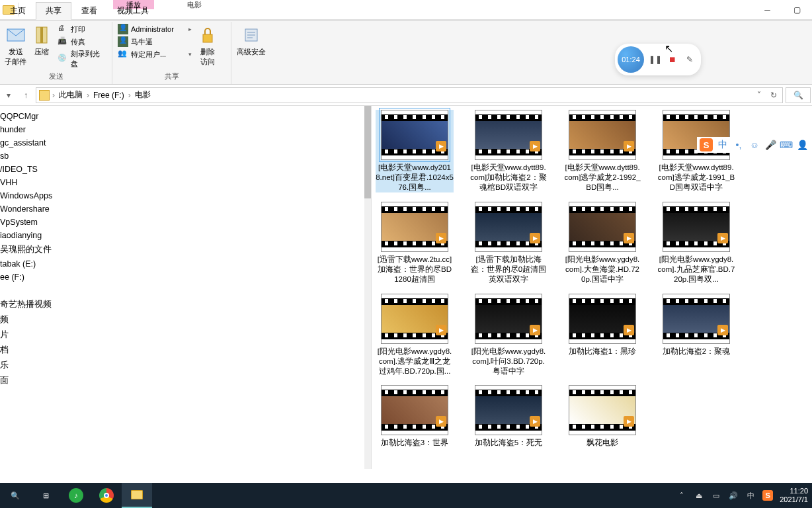  I want to click on tree-item: 面, so click(185, 381).